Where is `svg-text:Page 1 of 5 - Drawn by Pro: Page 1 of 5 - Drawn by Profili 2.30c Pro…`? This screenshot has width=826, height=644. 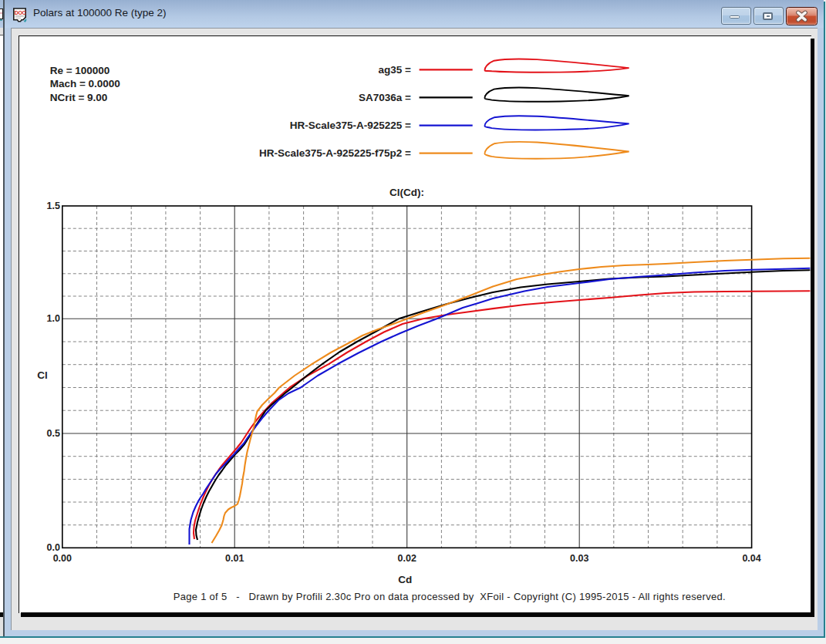
svg-text:Page 1 of 5 - Drawn by Pro: Page 1 of 5 - Drawn by Profili 2.30c Pro… is located at coordinates (450, 597).